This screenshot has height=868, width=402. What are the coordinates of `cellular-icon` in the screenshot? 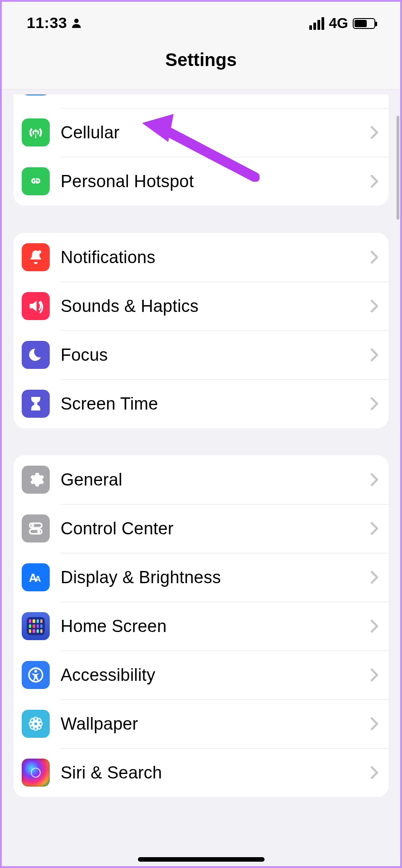 It's located at (36, 132).